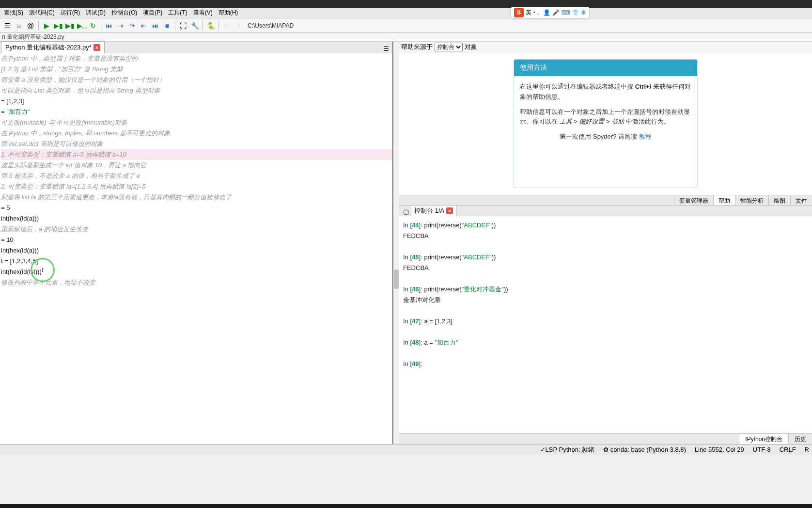  I want to click on help-source-select: 控制台, so click(449, 47).